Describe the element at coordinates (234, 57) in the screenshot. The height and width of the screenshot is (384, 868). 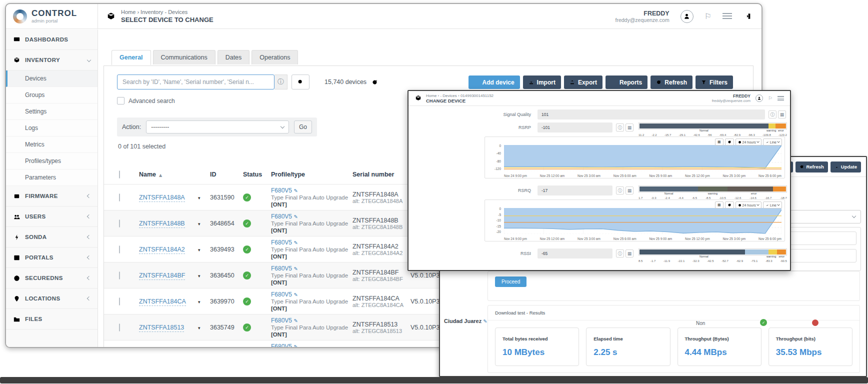
I see `tab: Dates` at that location.